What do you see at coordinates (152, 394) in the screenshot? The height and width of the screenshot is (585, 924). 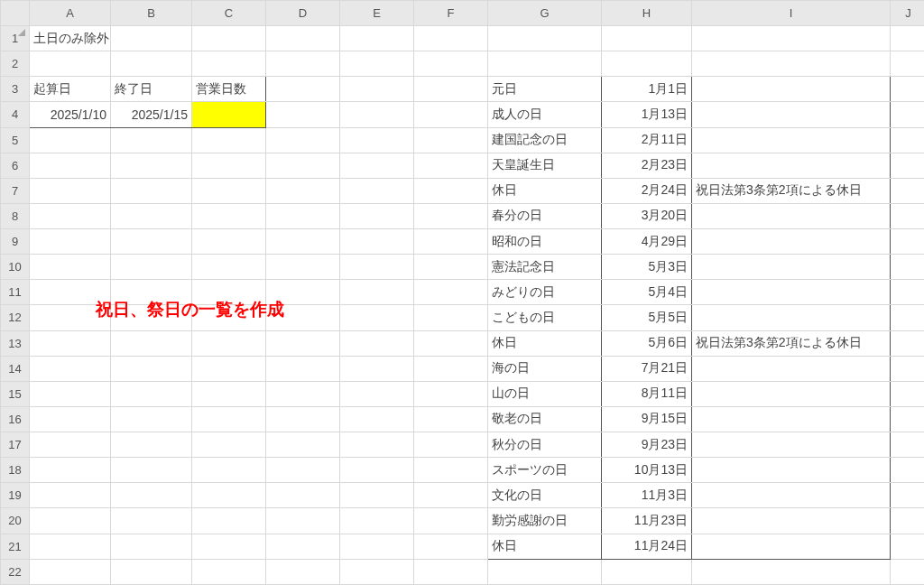 I see `cell-B15` at bounding box center [152, 394].